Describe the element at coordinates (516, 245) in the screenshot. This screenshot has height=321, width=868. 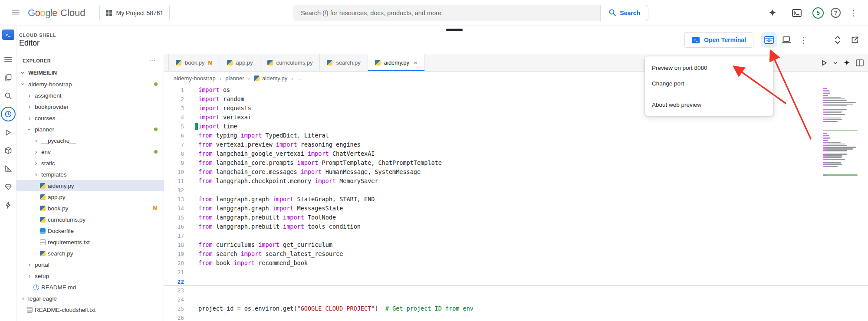
I see `code-line-18: 18from curriculums import get_curriculum` at that location.